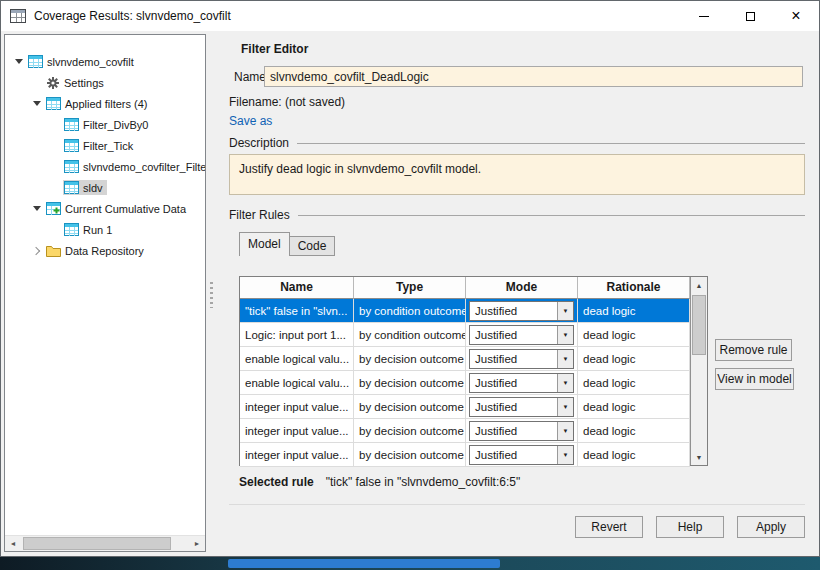  What do you see at coordinates (750, 16) in the screenshot?
I see `window-controls: ×` at bounding box center [750, 16].